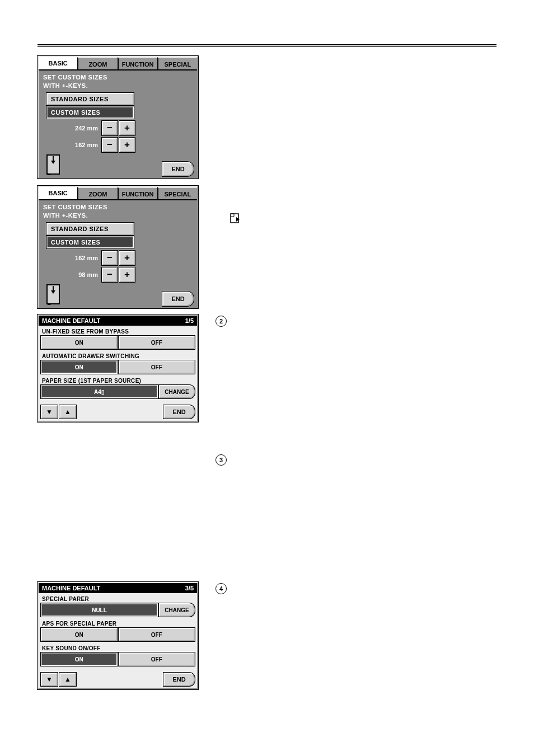 The height and width of the screenshot is (756, 534). Describe the element at coordinates (100, 392) in the screenshot. I see `papersize-value: A4▯` at that location.